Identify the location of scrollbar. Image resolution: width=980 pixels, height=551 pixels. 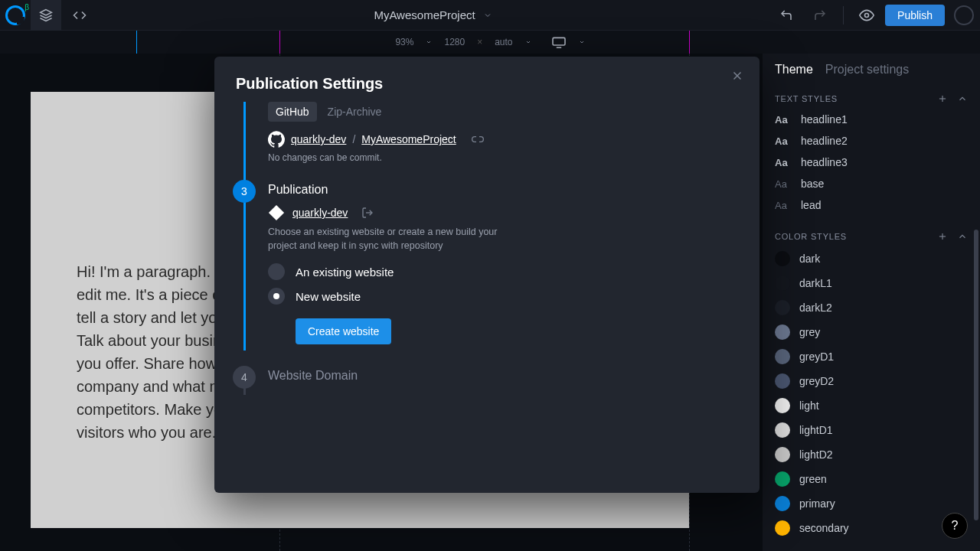
(976, 375).